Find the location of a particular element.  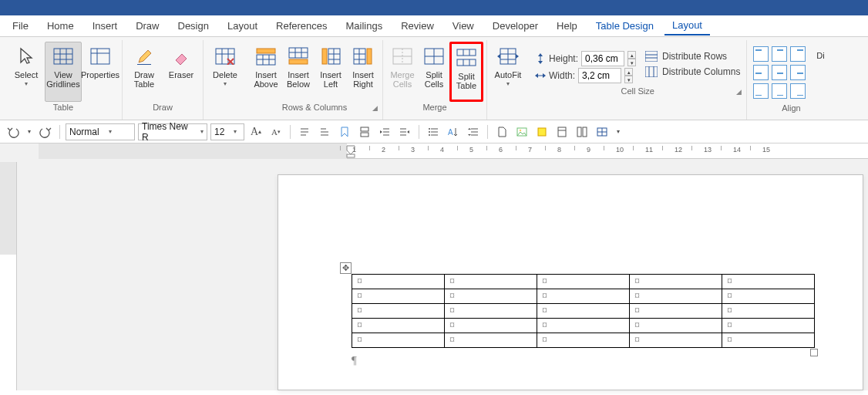

group-draw: Draw Table Eraser Draw is located at coordinates (163, 80).